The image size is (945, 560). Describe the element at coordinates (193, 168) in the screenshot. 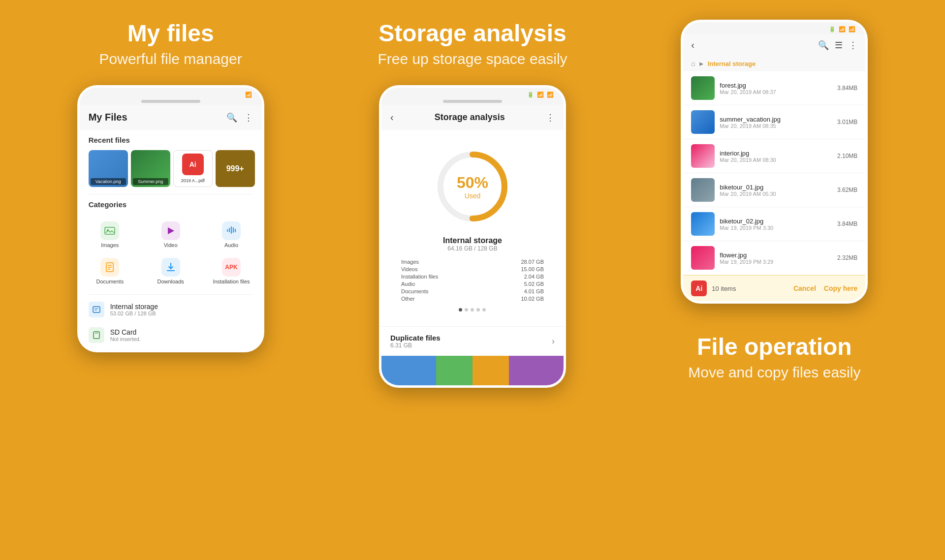

I see `file-thumb-pdf: Ai 2019 A...pdf` at that location.